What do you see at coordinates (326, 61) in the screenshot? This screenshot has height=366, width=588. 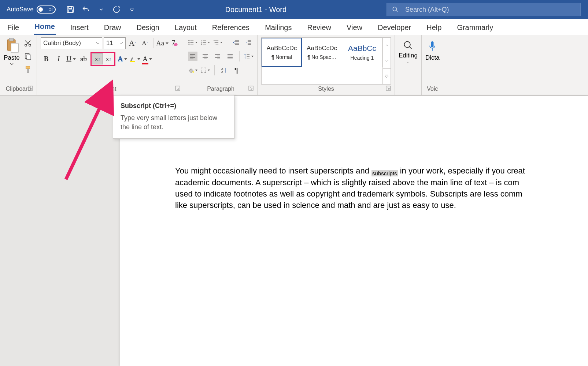 I see `styles-gallery: AaBbCcDc ¶ Normal AaBbCcDc ¶ No Spac… Aa…` at bounding box center [326, 61].